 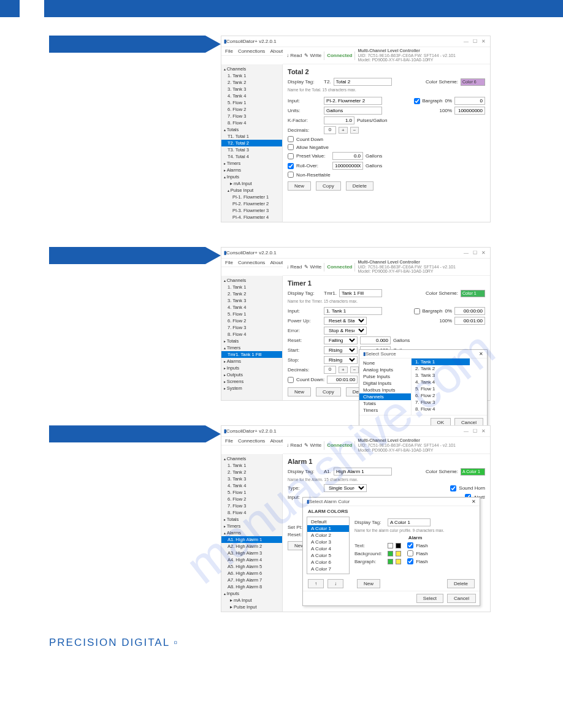 I want to click on copy-button: Copy, so click(x=329, y=392).